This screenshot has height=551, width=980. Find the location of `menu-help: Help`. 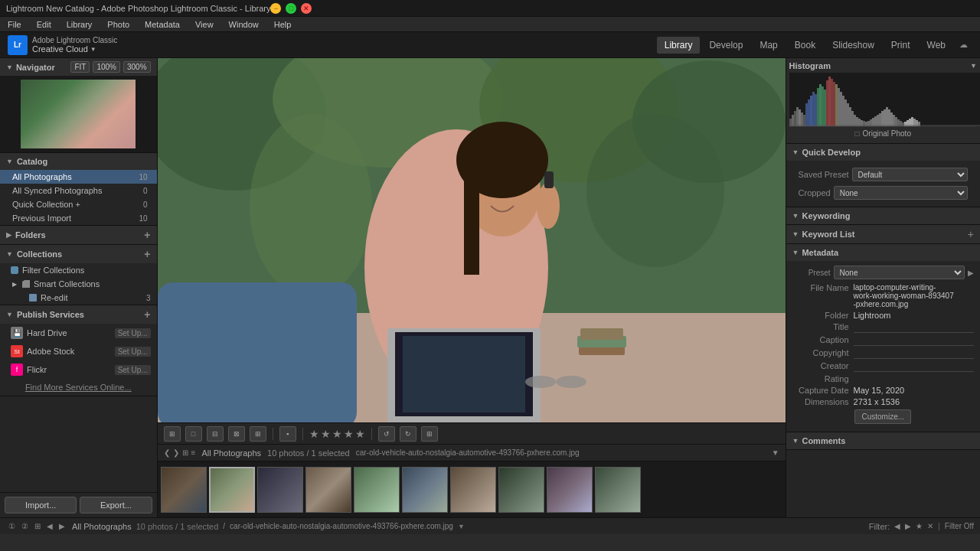

menu-help: Help is located at coordinates (283, 24).